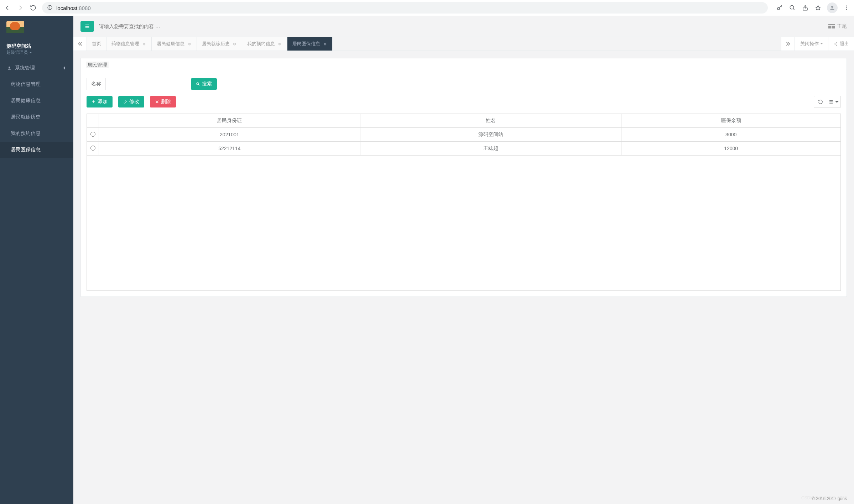 The image size is (854, 504). Describe the element at coordinates (93, 121) in the screenshot. I see `col-select` at that location.